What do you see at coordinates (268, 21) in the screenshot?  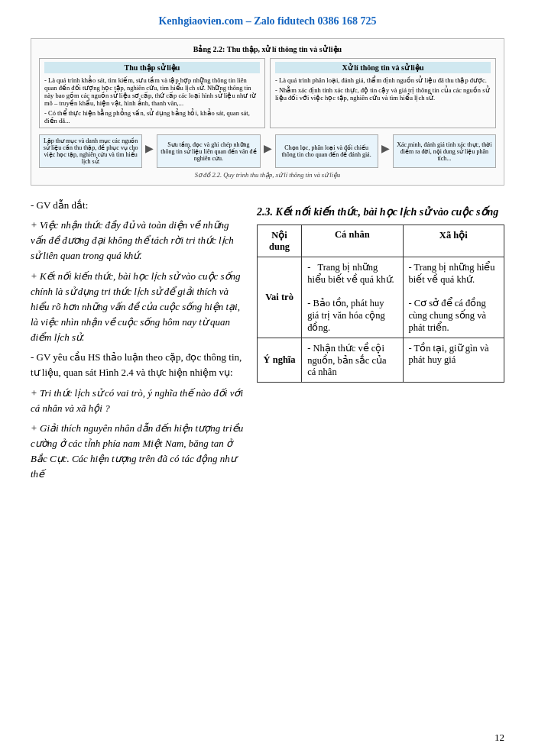 I see `header: Kenhgiaovien.com – Zalo fidutech 0386 16…` at bounding box center [268, 21].